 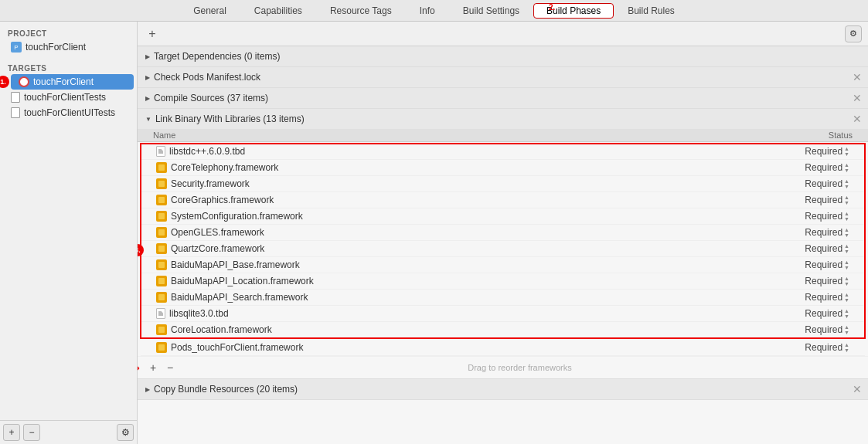 I want to click on framework-icon-Security, so click(x=162, y=184).